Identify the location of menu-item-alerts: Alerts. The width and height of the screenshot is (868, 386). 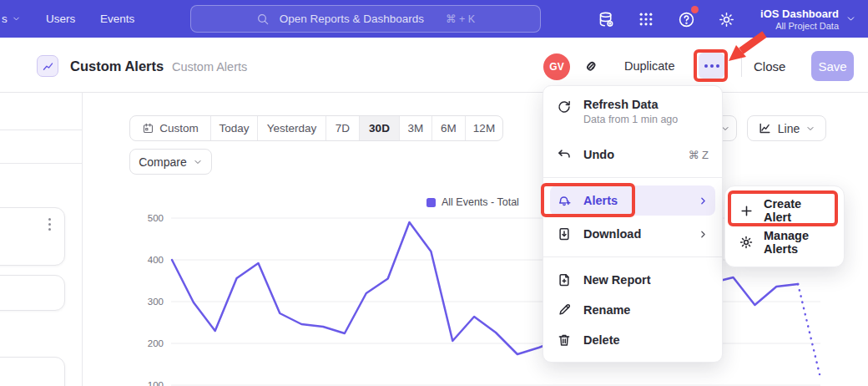
(633, 201).